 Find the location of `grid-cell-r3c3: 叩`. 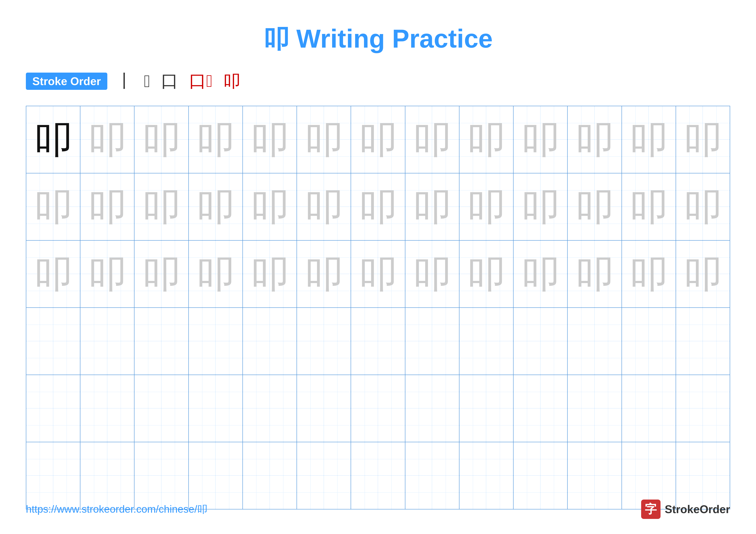

grid-cell-r3c3: 叩 is located at coordinates (161, 274).